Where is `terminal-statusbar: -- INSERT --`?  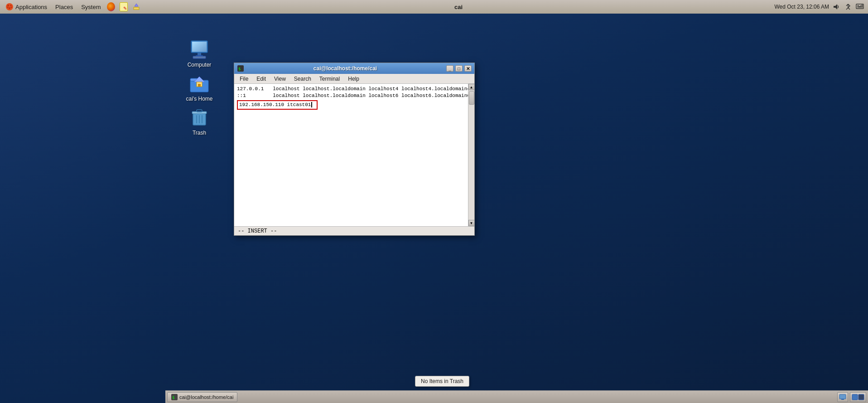
terminal-statusbar: -- INSERT -- is located at coordinates (354, 231).